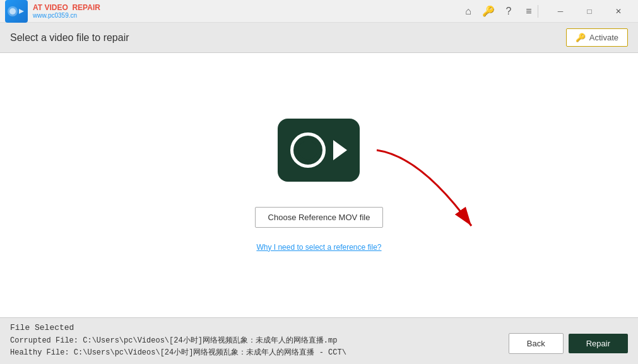  What do you see at coordinates (618, 11) in the screenshot?
I see `close-button: ✕` at bounding box center [618, 11].